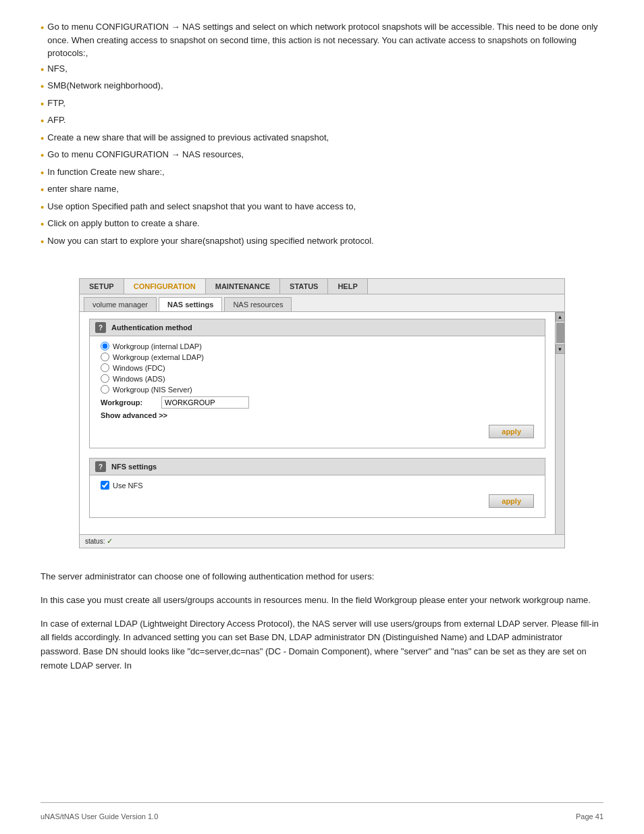 The width and height of the screenshot is (644, 834). What do you see at coordinates (317, 496) in the screenshot?
I see `nfs-section-body: Use NFS apply` at bounding box center [317, 496].